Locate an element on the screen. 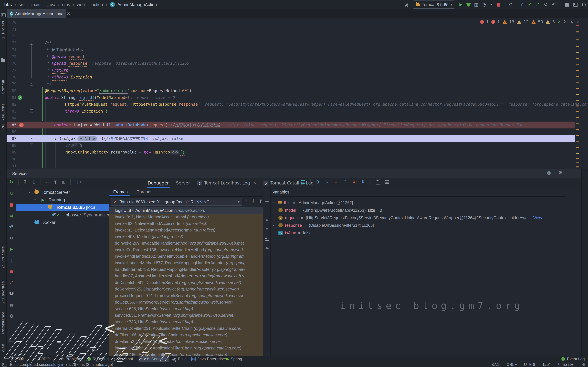  debug-action-restart: ↻ is located at coordinates (12, 194).